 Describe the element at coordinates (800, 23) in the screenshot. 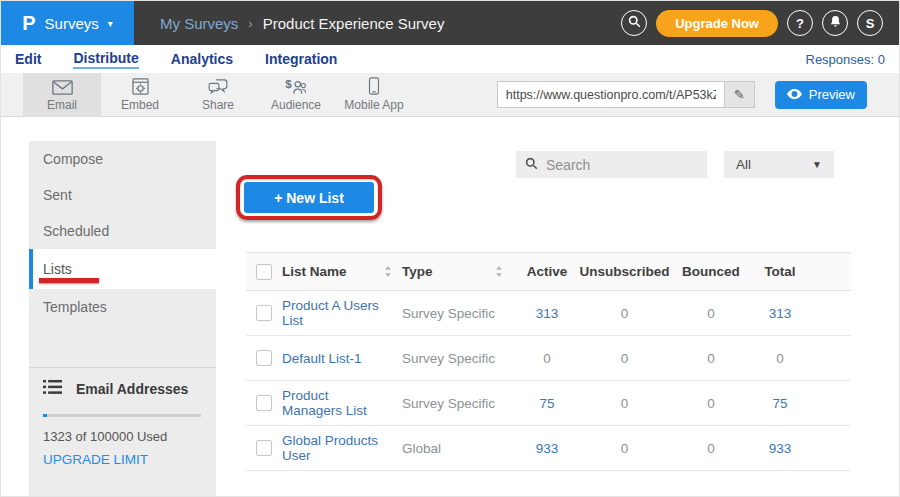

I see `help-button: ?` at that location.